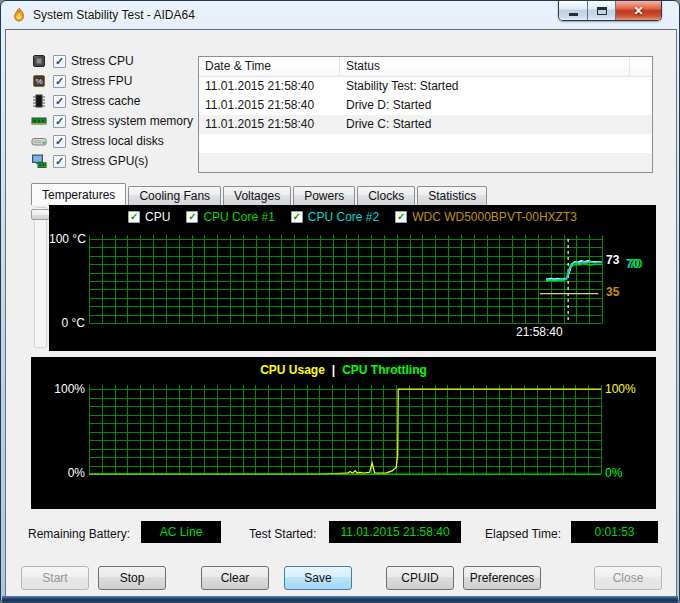 Image resolution: width=680 pixels, height=603 pixels. I want to click on close-icon: ✕, so click(638, 11).